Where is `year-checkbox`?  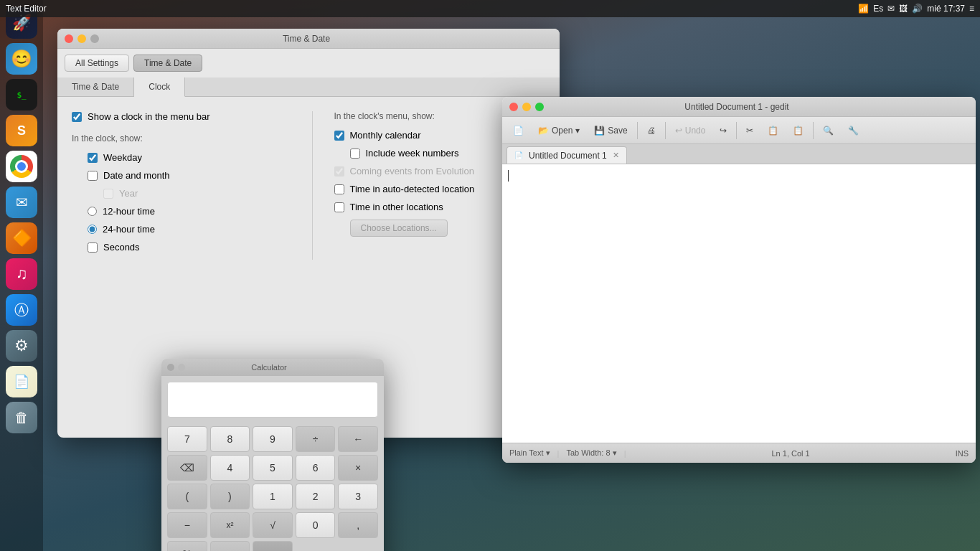 year-checkbox is located at coordinates (108, 194).